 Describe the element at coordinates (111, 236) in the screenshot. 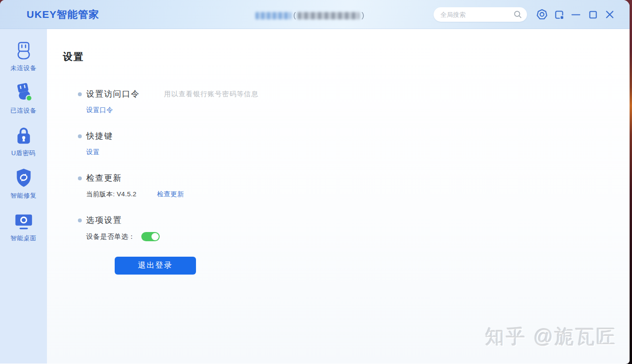

I see `single-select-label: 设备是否单选：` at that location.